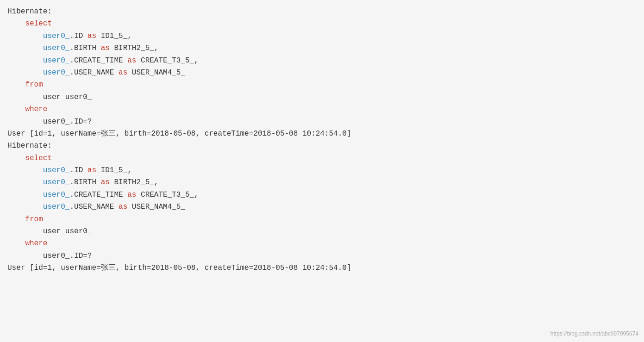 Image resolution: width=644 pixels, height=342 pixels. What do you see at coordinates (322, 109) in the screenshot?
I see `where-keyword-1: where` at bounding box center [322, 109].